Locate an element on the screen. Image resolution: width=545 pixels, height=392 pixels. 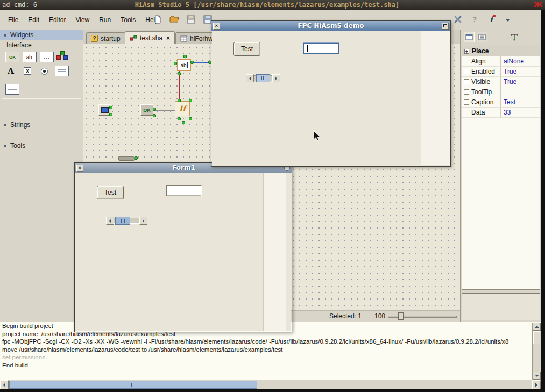
form1-edit-field is located at coordinates (184, 190).